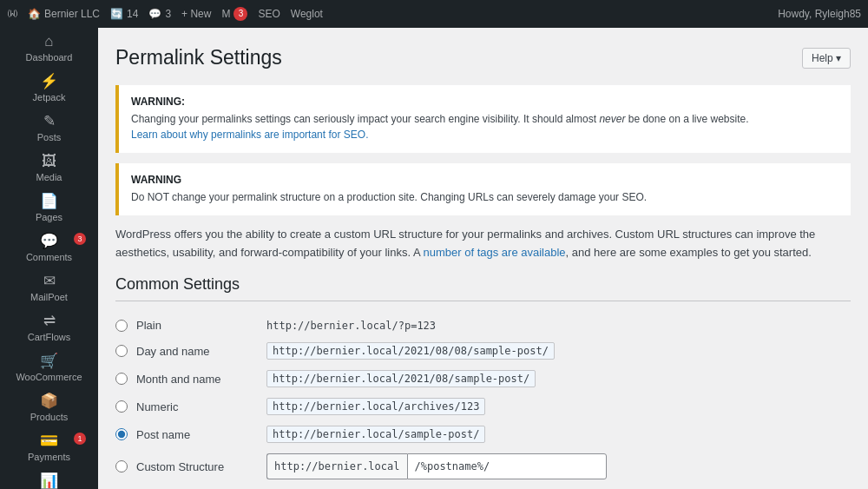  I want to click on permalink-radio-custom-structure, so click(122, 466).